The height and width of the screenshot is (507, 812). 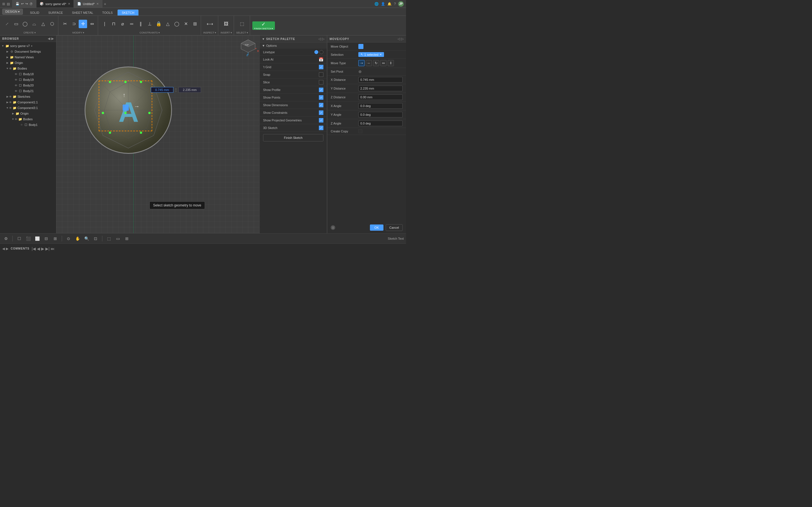 I want to click on create-copy-checkbox, so click(x=360, y=131).